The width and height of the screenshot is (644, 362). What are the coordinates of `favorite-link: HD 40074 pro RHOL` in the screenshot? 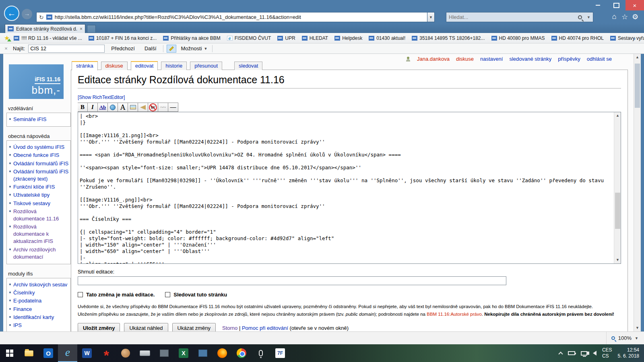 It's located at (578, 38).